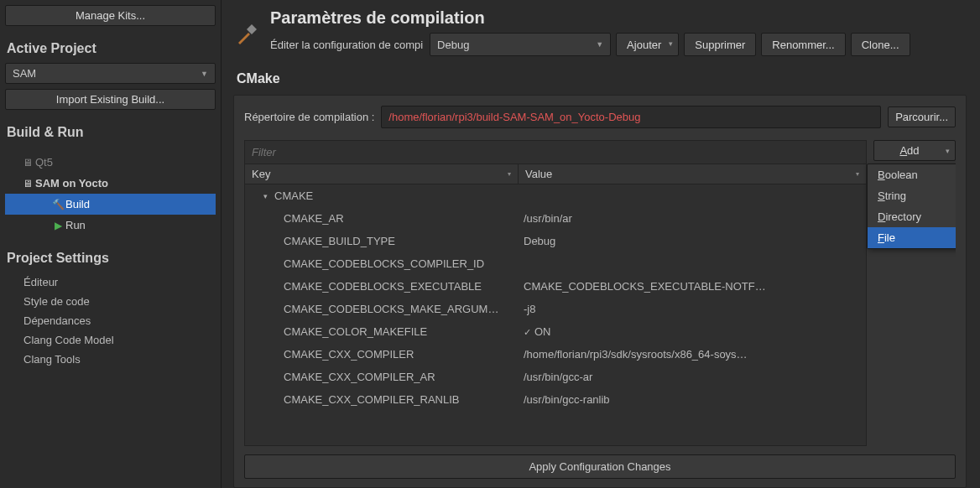  What do you see at coordinates (636, 354) in the screenshot?
I see `cell-value: /home/florian/rpi3/sdk/sysroots/x86_64-s…` at bounding box center [636, 354].